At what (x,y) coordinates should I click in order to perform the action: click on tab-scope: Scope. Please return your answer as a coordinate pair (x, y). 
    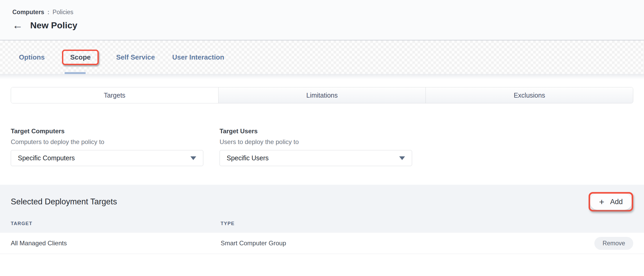
    Looking at the image, I should click on (80, 57).